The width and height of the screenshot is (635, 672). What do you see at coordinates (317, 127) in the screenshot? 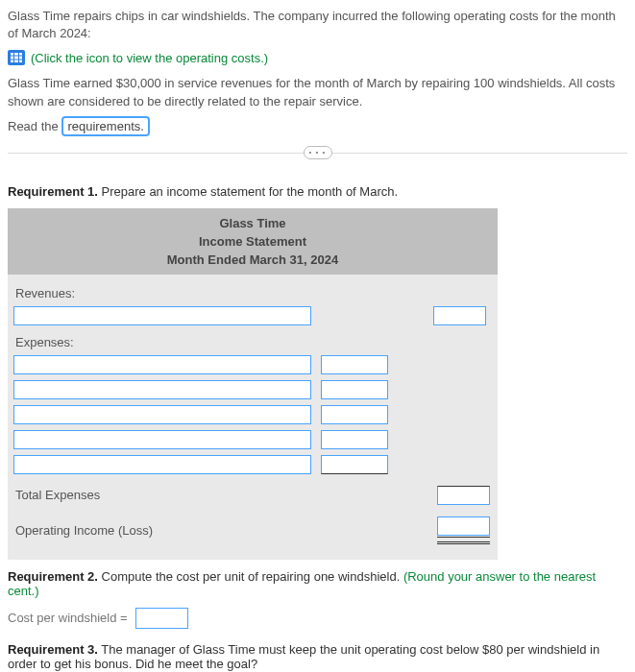
I see `read-requirements-row: Read the requirements.` at bounding box center [317, 127].